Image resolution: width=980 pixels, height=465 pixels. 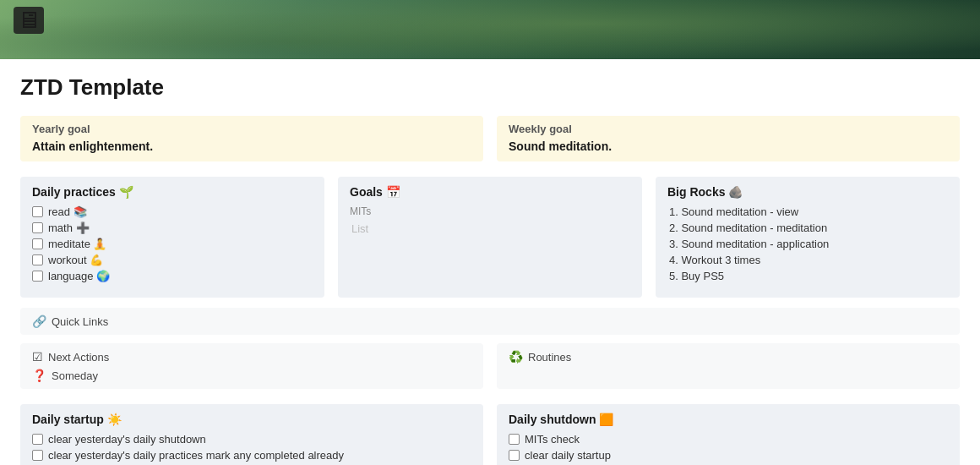 What do you see at coordinates (252, 129) in the screenshot?
I see `yearly-goal-label: Yearly goal` at bounding box center [252, 129].